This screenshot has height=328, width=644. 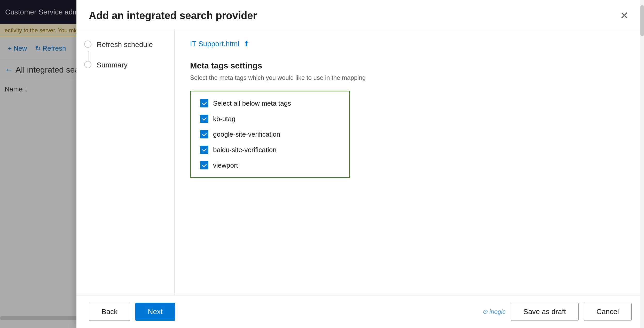 What do you see at coordinates (245, 150) in the screenshot?
I see `baidu-site-label: baidu-site-verification` at bounding box center [245, 150].